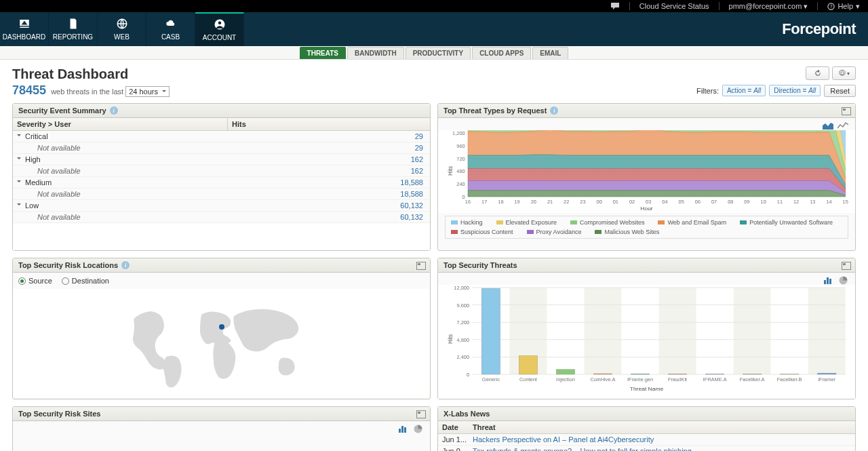 The height and width of the screenshot is (451, 868). What do you see at coordinates (464, 305) in the screenshot?
I see `svg-text: 9,600` at bounding box center [464, 305].